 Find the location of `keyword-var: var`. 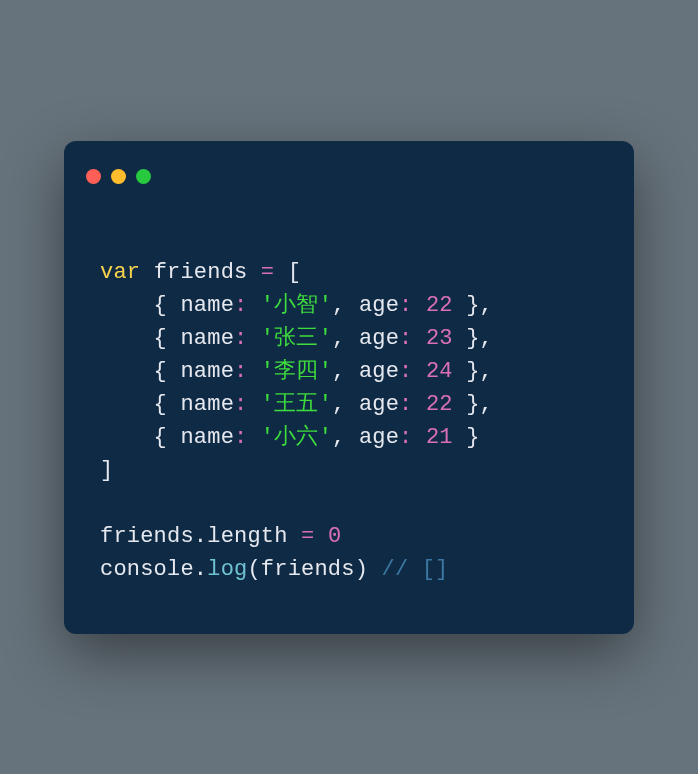

keyword-var: var is located at coordinates (120, 272).